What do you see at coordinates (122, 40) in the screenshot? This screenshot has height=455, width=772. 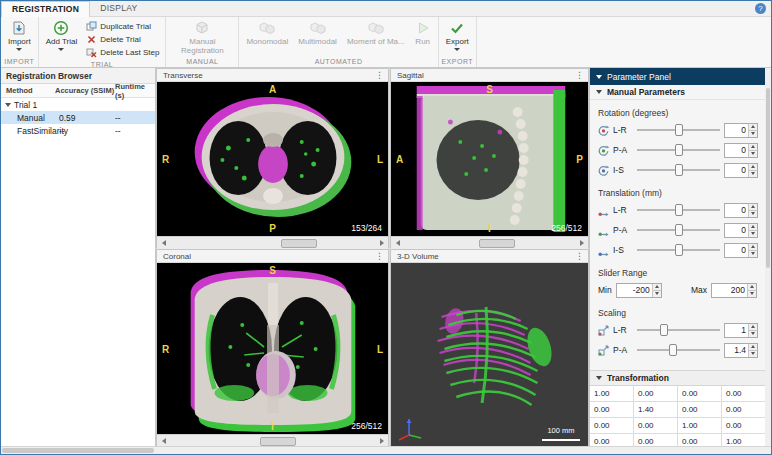 I see `delete-trial-button: Delete Trial` at bounding box center [122, 40].